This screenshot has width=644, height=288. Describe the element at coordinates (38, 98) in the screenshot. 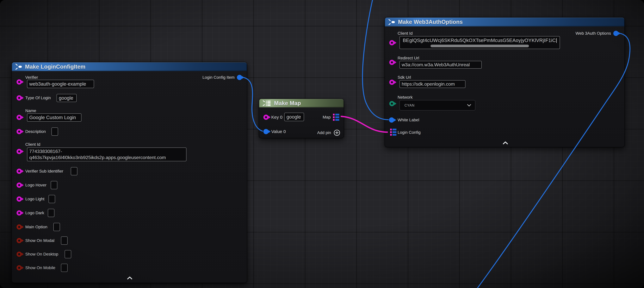

I see `pin-label-type-of-login: Type Of Login` at that location.